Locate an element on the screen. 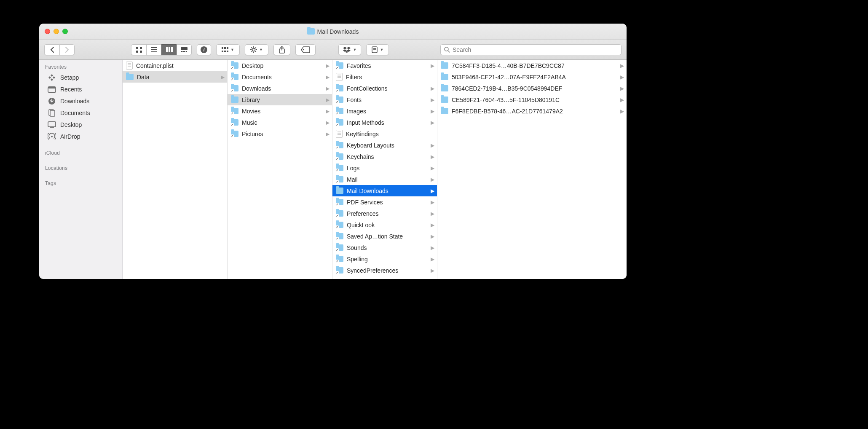 This screenshot has width=868, height=429. sidebar-item-desktop: Desktop is located at coordinates (81, 125).